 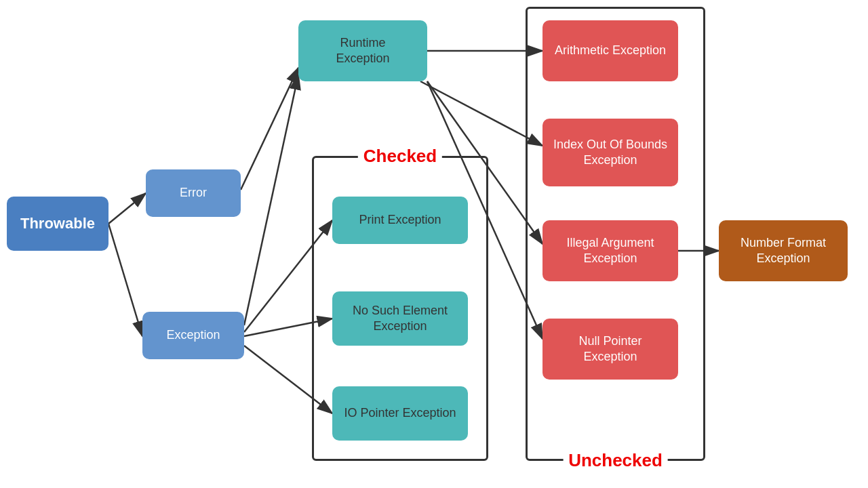 What do you see at coordinates (610, 50) in the screenshot?
I see `arithmetic-label: Arithmetic Exception` at bounding box center [610, 50].